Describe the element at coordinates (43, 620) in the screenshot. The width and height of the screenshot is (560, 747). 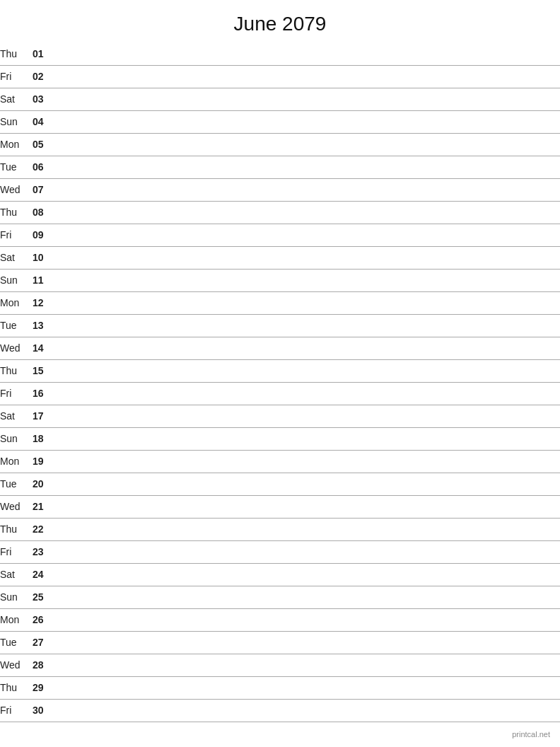
I see `date-number: 26` at that location.